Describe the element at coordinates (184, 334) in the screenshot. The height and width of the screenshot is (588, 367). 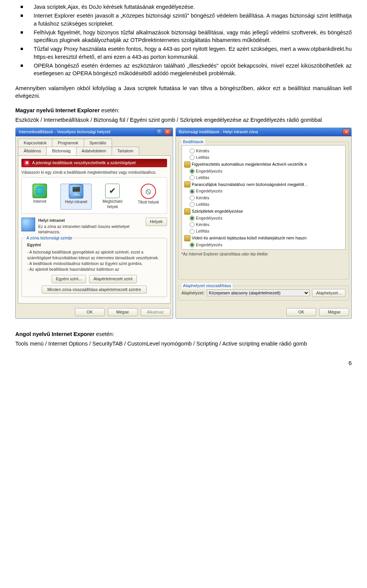
I see `en-ie-heading: Angol nyelvű Internet Exporer esetén:` at that location.